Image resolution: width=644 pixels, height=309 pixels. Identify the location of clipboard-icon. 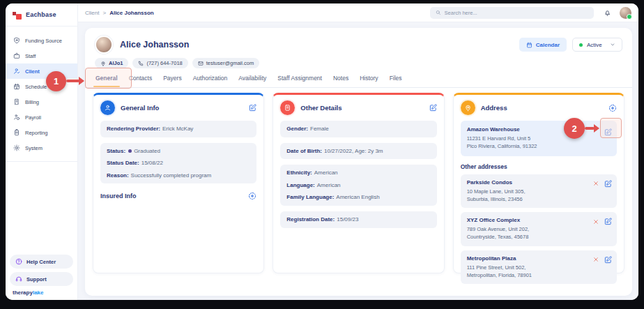
(17, 133).